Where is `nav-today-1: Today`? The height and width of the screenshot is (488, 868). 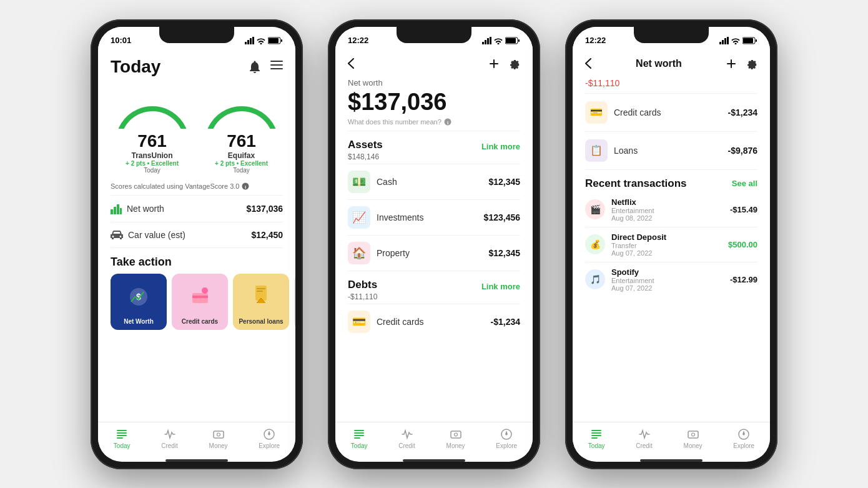 nav-today-1: Today is located at coordinates (122, 439).